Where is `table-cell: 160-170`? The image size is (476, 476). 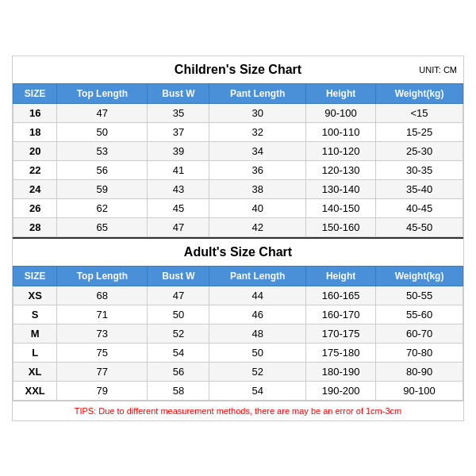
table-cell: 160-170 is located at coordinates (341, 314).